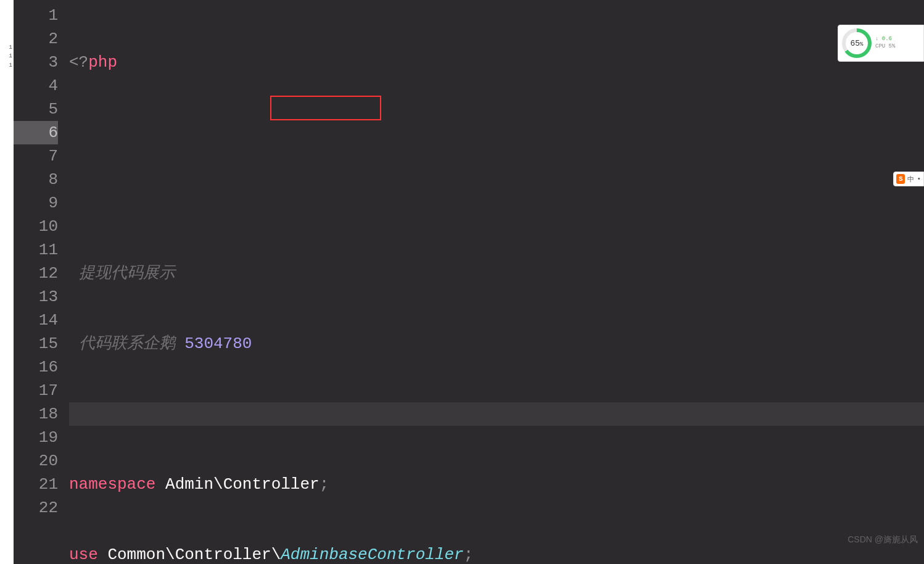  What do you see at coordinates (885, 43) in the screenshot?
I see `cpu-stats: ↓ 0.6 CPU 5%` at bounding box center [885, 43].